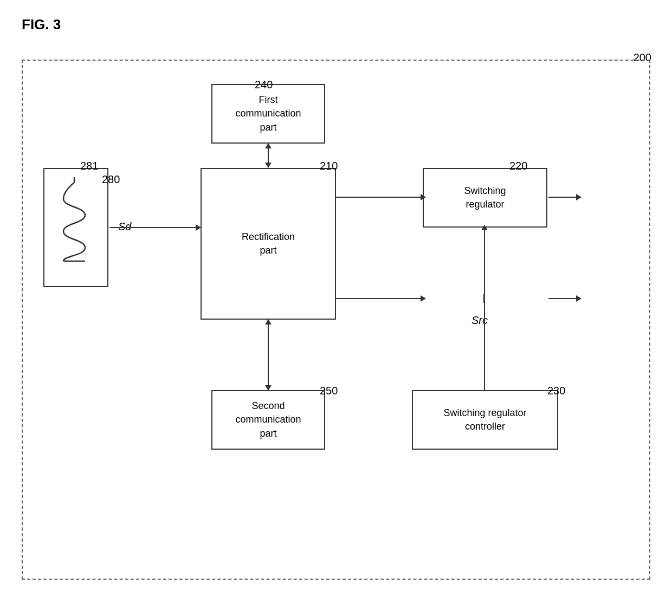  I want to click on ref-250: 250, so click(328, 391).